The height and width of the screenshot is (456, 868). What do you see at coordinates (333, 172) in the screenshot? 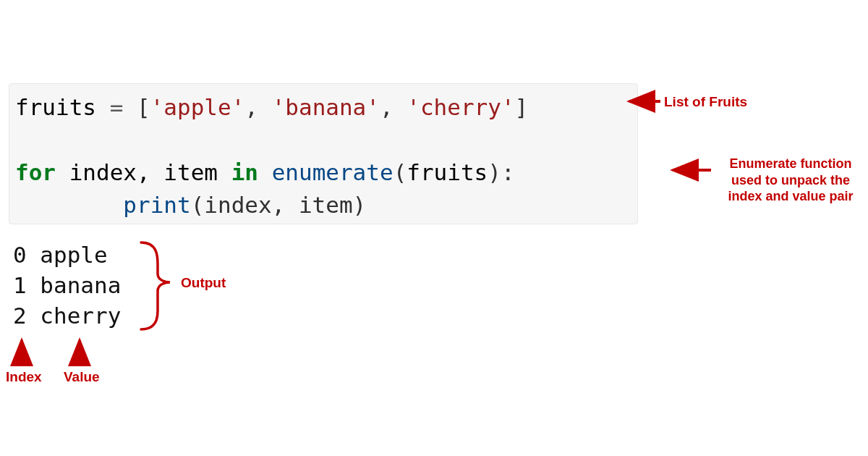
I see `code-enum-fn: enumerate` at bounding box center [333, 172].